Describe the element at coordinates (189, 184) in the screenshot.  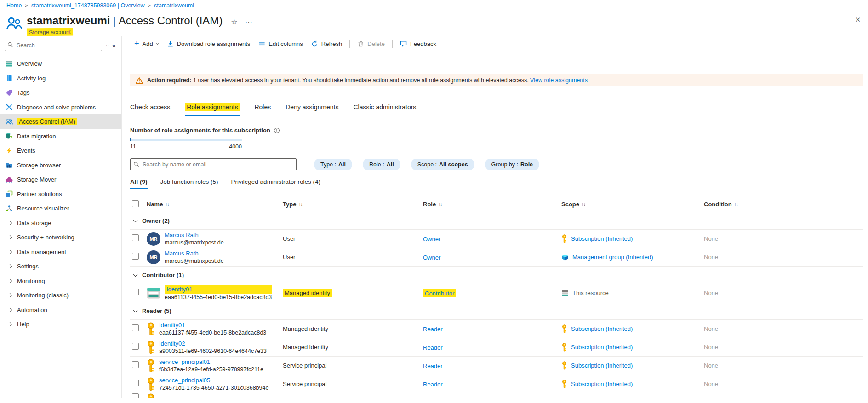
I see `subtab-job-function-roles: Job function roles (5)` at that location.